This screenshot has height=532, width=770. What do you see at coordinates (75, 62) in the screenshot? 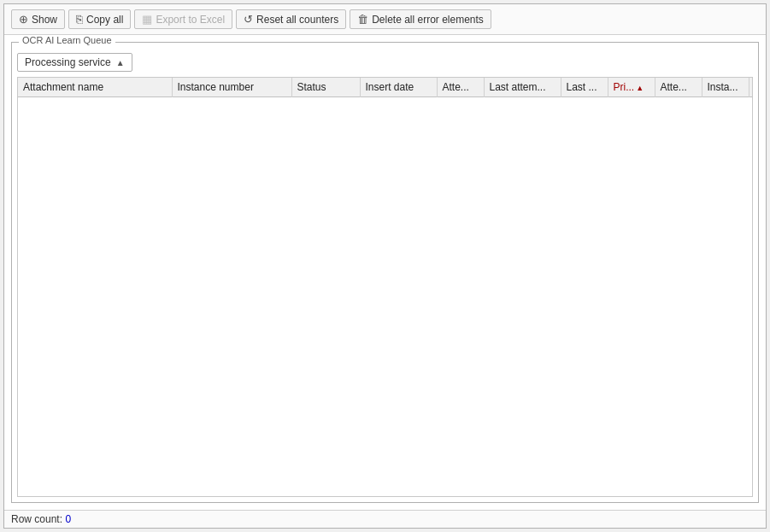
I see `processing-service-dropdown: Processing service ▲` at bounding box center [75, 62].